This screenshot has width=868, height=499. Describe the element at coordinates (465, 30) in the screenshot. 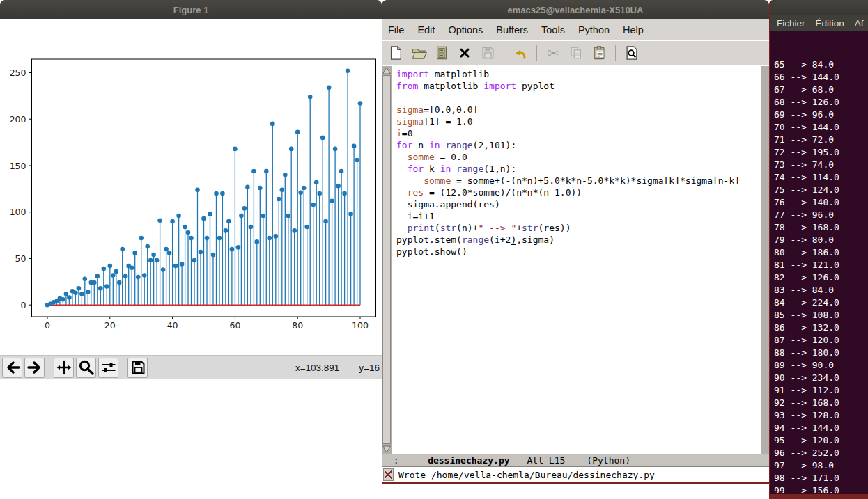

I see `emacs-menu-options: Options` at that location.